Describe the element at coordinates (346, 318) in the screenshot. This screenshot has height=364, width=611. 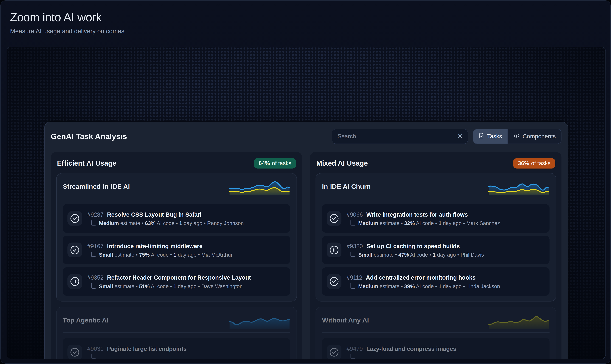
I see `card-title: Without Any AI` at that location.